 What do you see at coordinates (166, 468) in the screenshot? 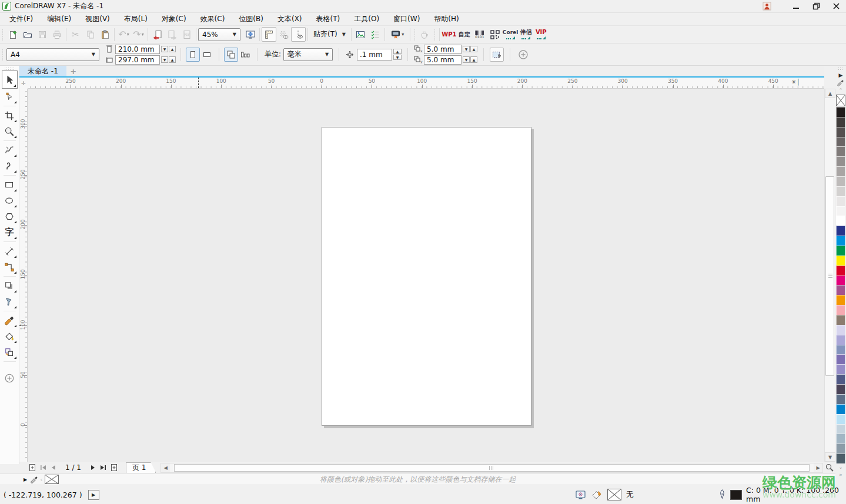
I see `scroll-left-button: ◀` at bounding box center [166, 468].